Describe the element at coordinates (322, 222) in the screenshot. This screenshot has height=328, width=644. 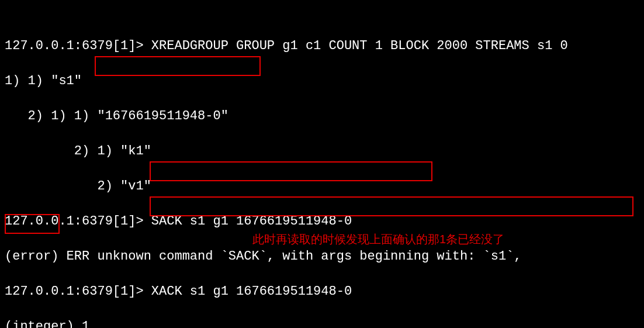
I see `cmd-sack: 127.0.0.1:6379[1]> SACK s1 g1 1676619511…` at that location.